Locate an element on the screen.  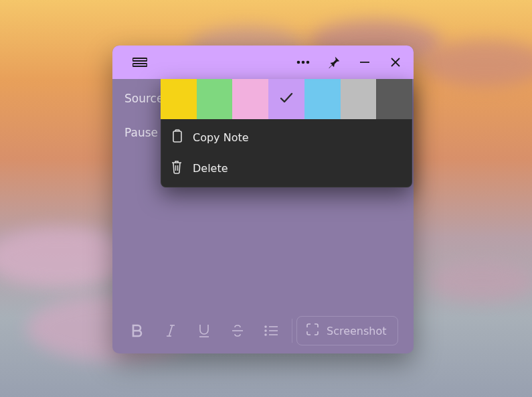
color-swatch-yellow is located at coordinates (179, 99).